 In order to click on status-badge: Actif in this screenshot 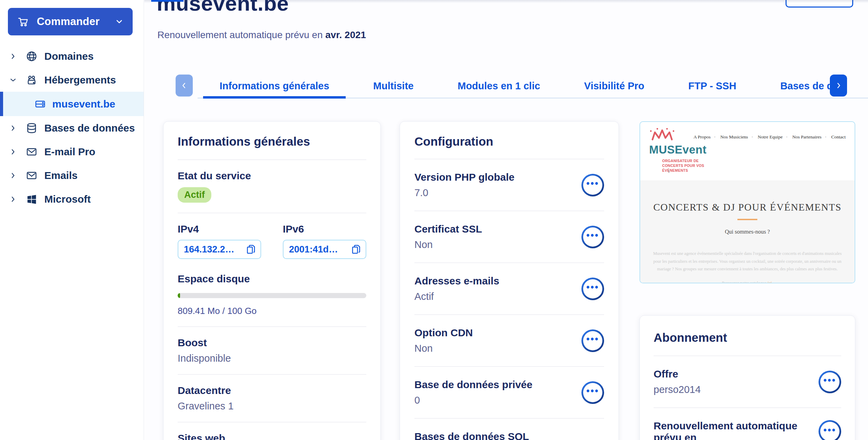, I will do `click(194, 195)`.